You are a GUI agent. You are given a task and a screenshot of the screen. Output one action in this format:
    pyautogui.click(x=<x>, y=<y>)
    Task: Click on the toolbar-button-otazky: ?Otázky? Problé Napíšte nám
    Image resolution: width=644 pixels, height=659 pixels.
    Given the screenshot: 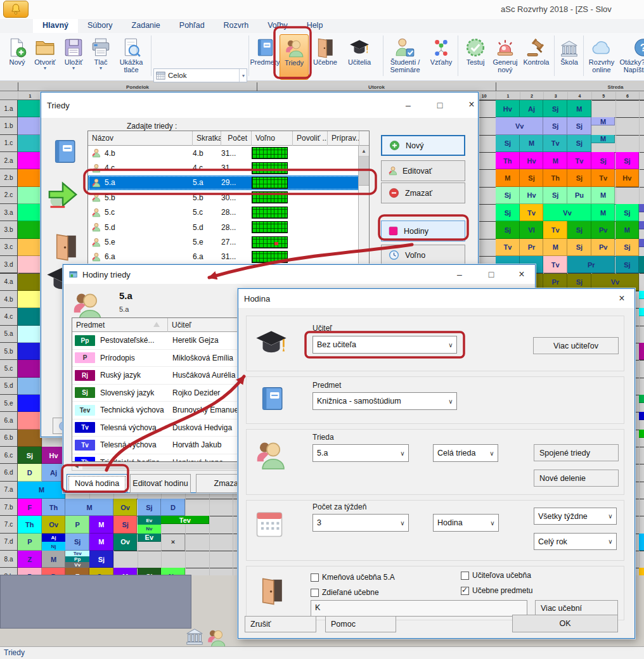 What is the action you would take?
    pyautogui.click(x=631, y=57)
    